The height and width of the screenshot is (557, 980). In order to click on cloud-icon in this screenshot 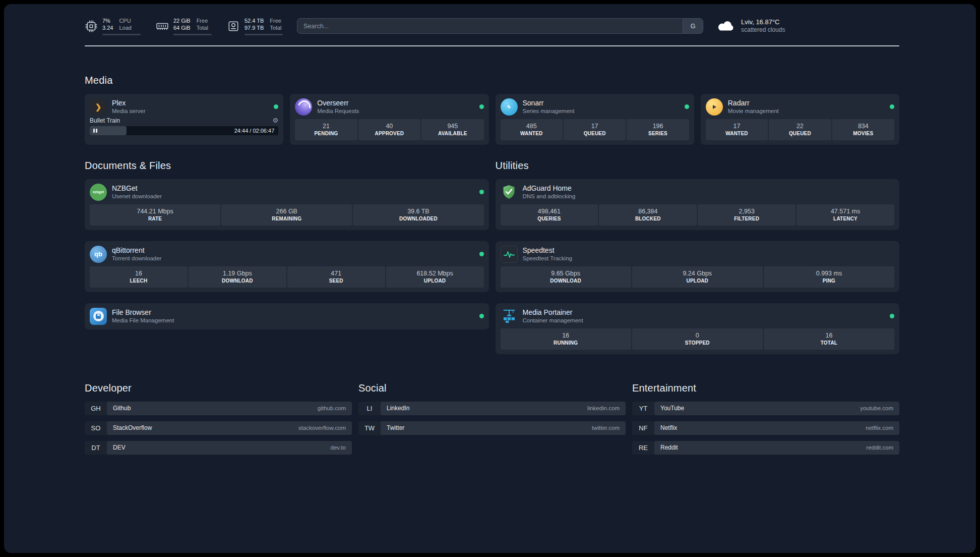, I will do `click(726, 26)`.